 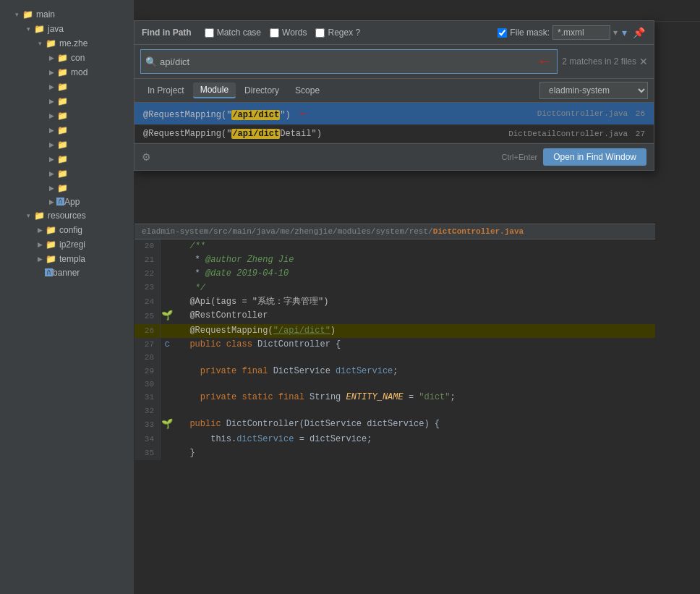 What do you see at coordinates (346, 62) in the screenshot?
I see `search-input: api/dict` at bounding box center [346, 62].